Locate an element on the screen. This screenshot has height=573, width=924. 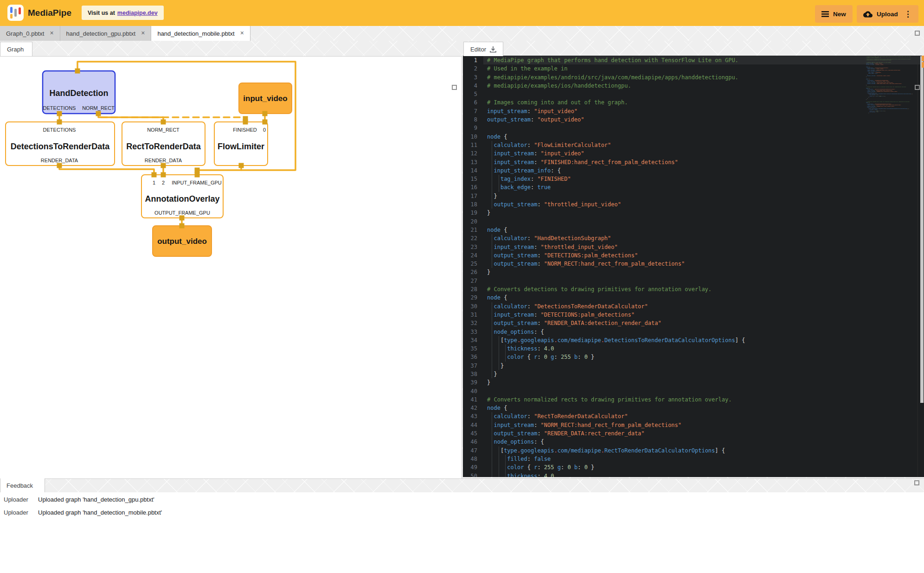
code-line: 12 input_stream: "input_video" is located at coordinates (693, 153).